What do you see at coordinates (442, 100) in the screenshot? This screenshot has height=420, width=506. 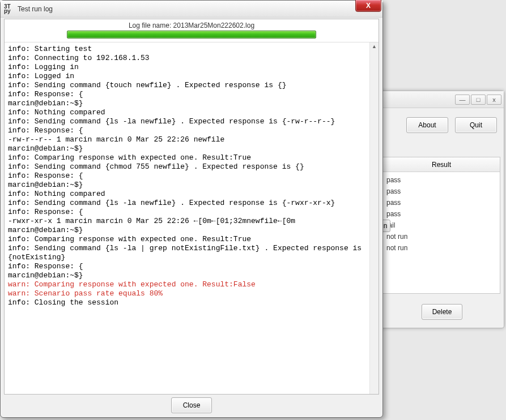 I see `background-titlebar: — □ x` at bounding box center [442, 100].